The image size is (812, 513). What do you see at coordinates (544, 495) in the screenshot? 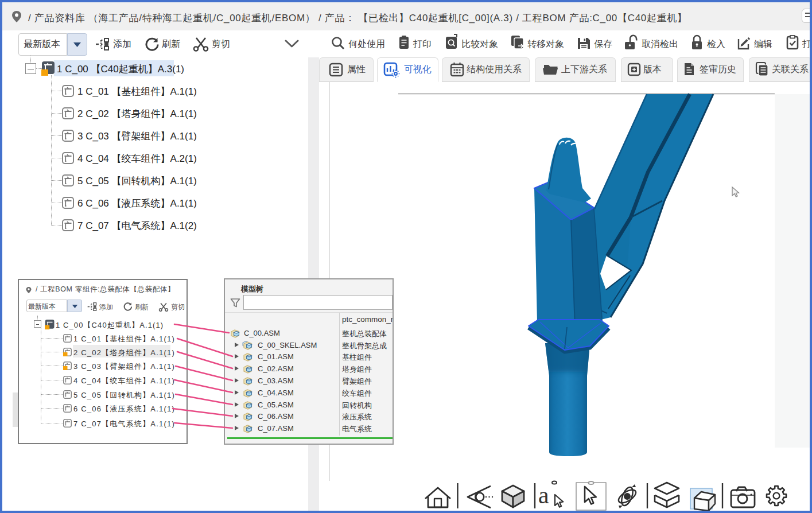
I see `svg-text: a` at bounding box center [544, 495].